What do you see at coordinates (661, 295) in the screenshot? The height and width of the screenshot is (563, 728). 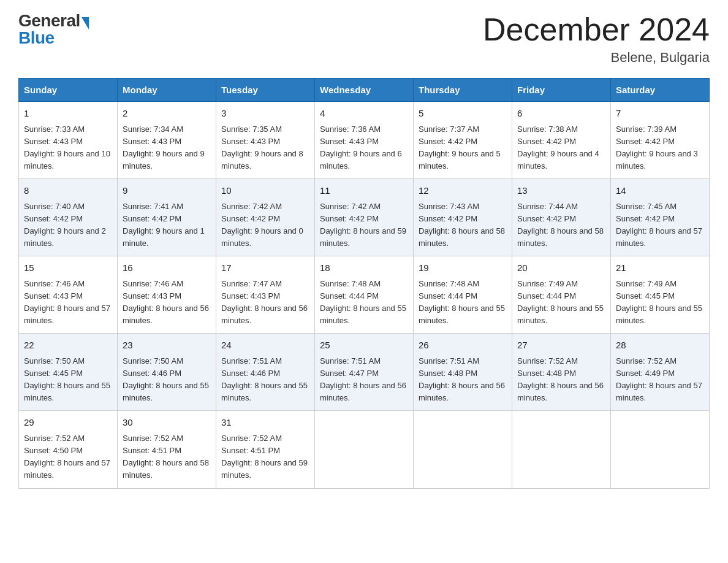 I see `calendar-cell: 21Sunrise: 7:49 AMSunset: 4:45 PMDayligh…` at bounding box center [661, 295].